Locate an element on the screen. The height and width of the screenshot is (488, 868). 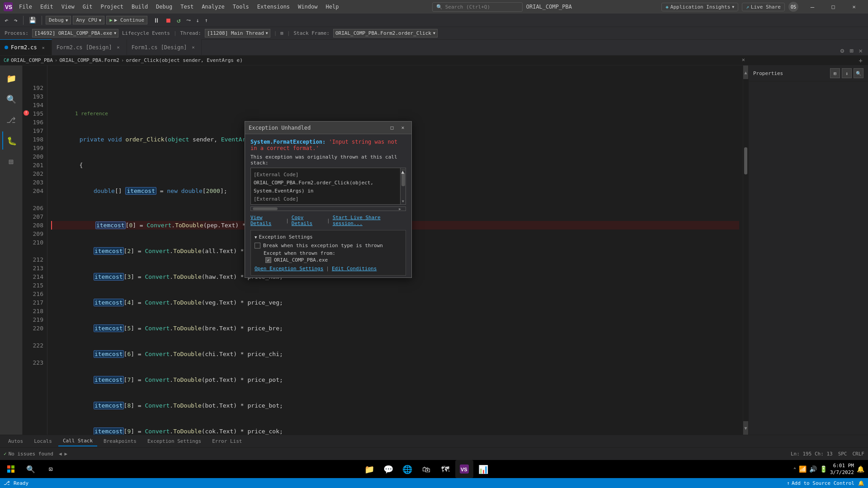
tab-call-stack: Call Stack is located at coordinates (78, 441).